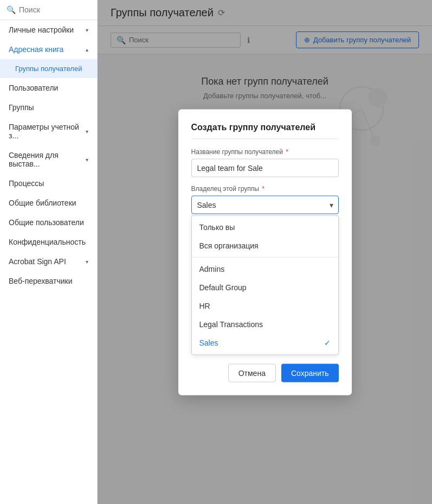 The height and width of the screenshot is (504, 432). Describe the element at coordinates (252, 373) in the screenshot. I see `cancel-button: Отмена` at that location.